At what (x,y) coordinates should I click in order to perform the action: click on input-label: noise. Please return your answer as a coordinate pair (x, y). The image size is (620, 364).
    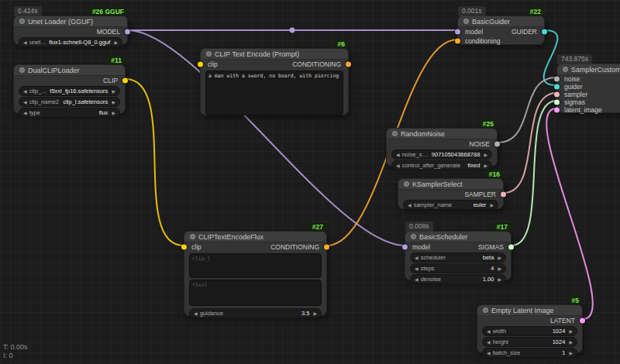
    Looking at the image, I should click on (572, 79).